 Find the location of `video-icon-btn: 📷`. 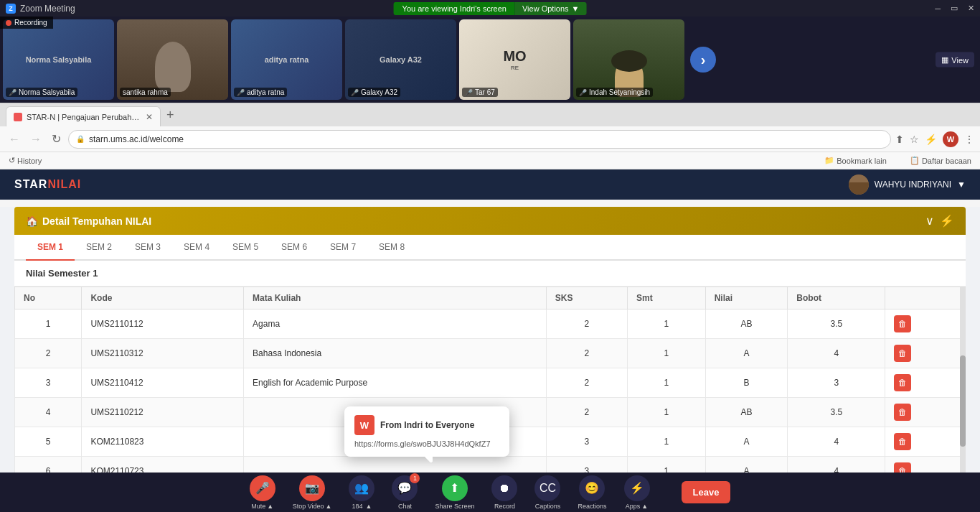

video-icon-btn: 📷 is located at coordinates (312, 488).